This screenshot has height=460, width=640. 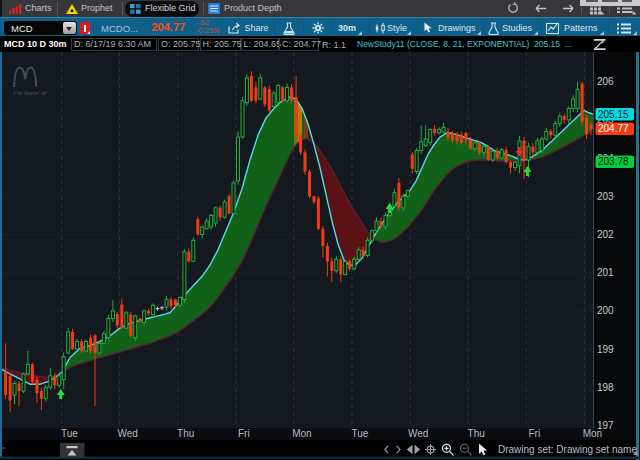 What do you see at coordinates (606, 310) in the screenshot?
I see `svg-text: 200` at bounding box center [606, 310].